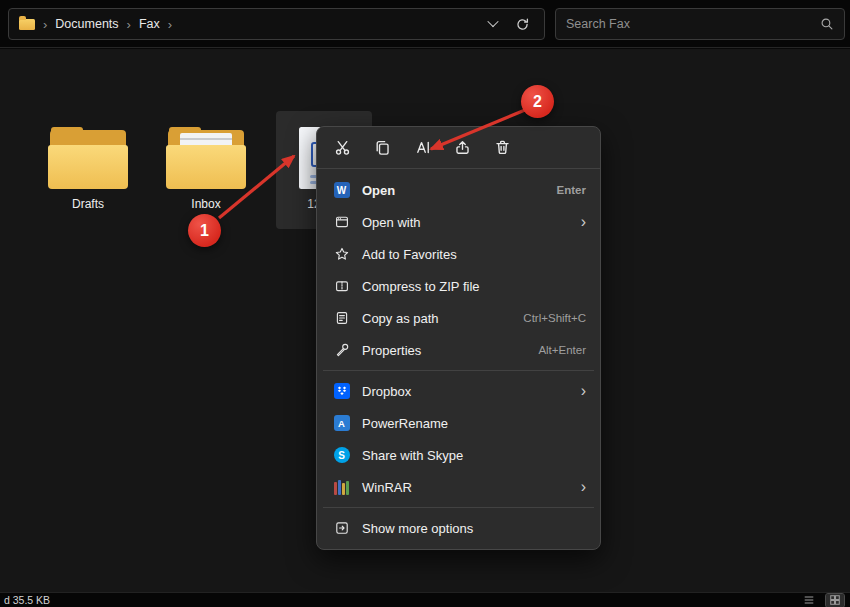  I want to click on explorer-toolbar: › Documents › Fax ›, so click(425, 24).